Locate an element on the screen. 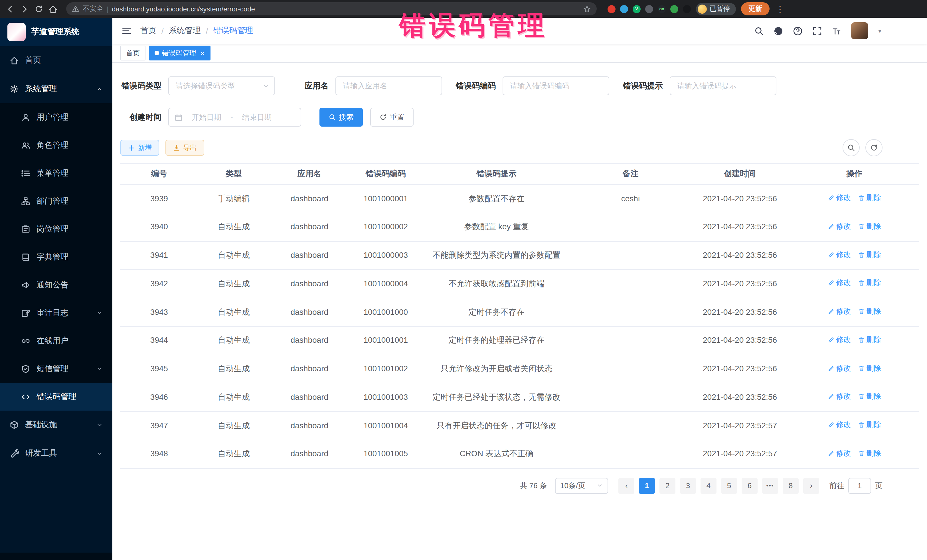  extension-leaf-icon is located at coordinates (674, 9).